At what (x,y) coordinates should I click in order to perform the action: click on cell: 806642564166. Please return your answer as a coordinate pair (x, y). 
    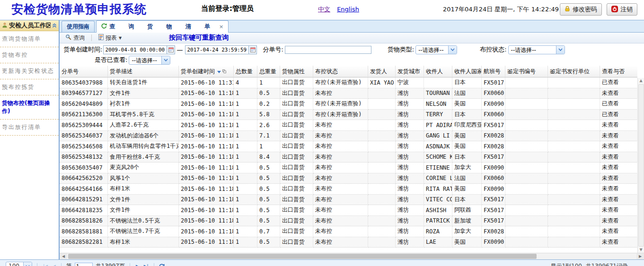
    Looking at the image, I should click on (84, 189).